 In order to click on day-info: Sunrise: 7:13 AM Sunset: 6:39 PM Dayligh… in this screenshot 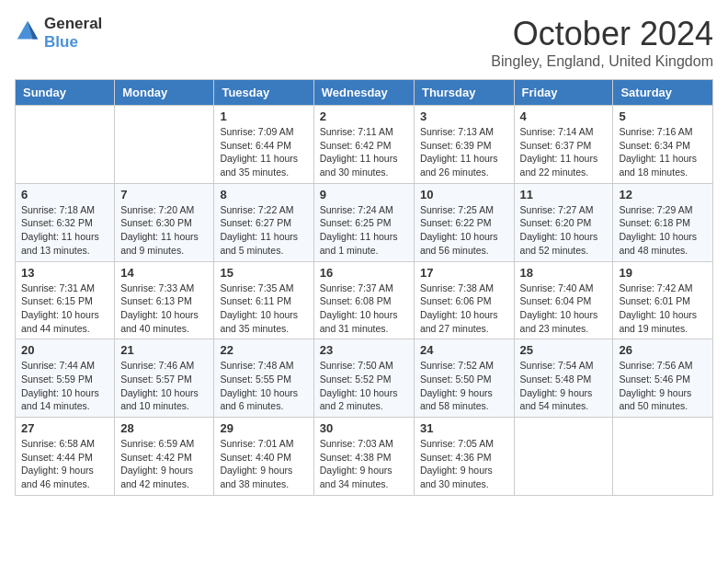, I will do `click(464, 153)`.